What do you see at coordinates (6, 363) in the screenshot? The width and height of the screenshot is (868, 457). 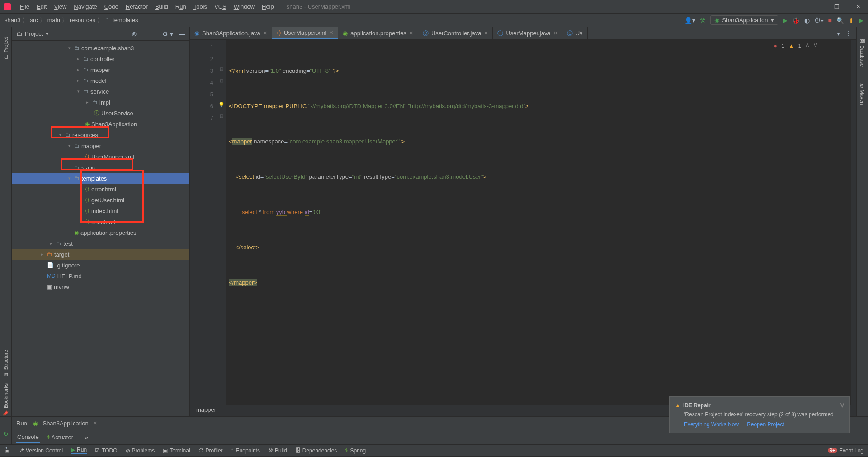 I see `sidetab-structure: 🗏Structure` at bounding box center [6, 363].